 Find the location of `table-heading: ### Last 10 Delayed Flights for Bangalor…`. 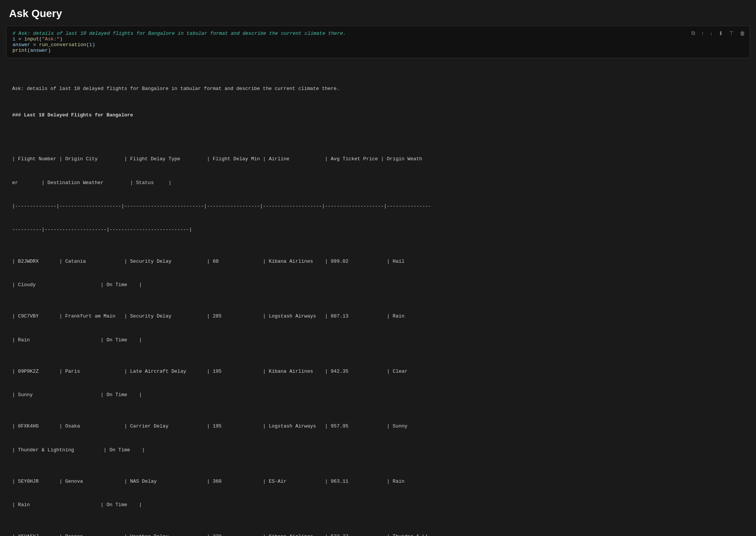

table-heading: ### Last 10 Delayed Flights for Bangalor… is located at coordinates (378, 116).